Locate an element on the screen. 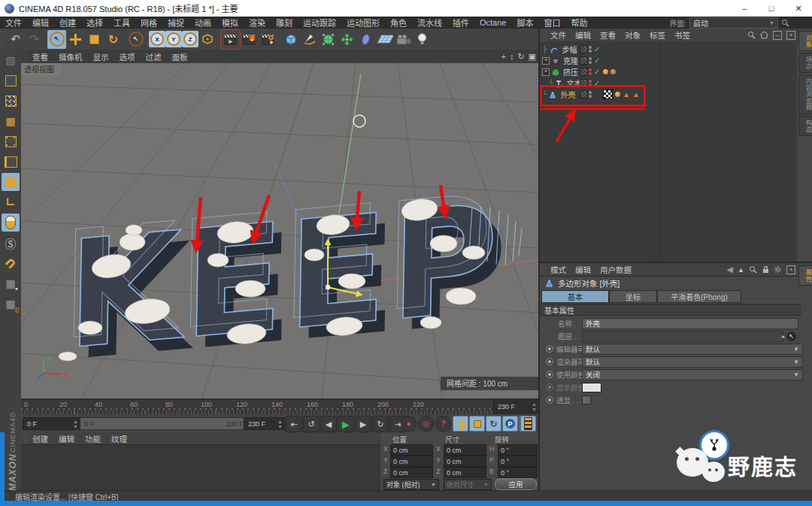  key-parameter-toggle: P is located at coordinates (510, 424).